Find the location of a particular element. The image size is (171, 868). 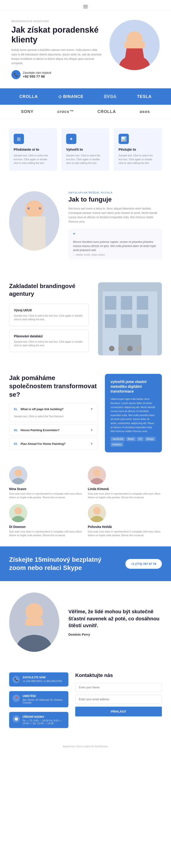

quote-text: Morcor tincidunt nunc pulvinar sapien, o… is located at coordinates (115, 246).